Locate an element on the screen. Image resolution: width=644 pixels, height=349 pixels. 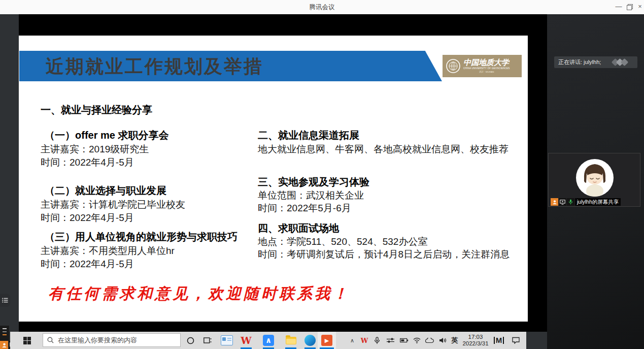
sidebar-toggle-tab is located at coordinates (5, 300).